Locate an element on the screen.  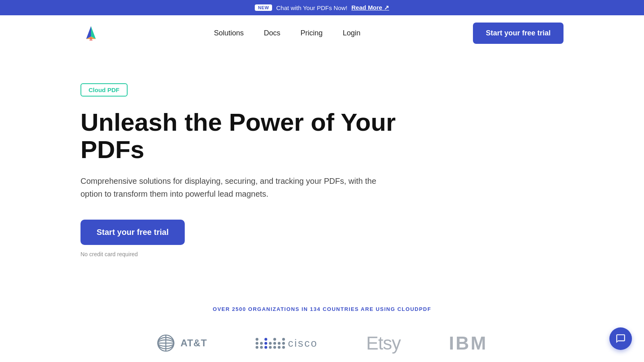
nav-login: Login is located at coordinates (352, 33).